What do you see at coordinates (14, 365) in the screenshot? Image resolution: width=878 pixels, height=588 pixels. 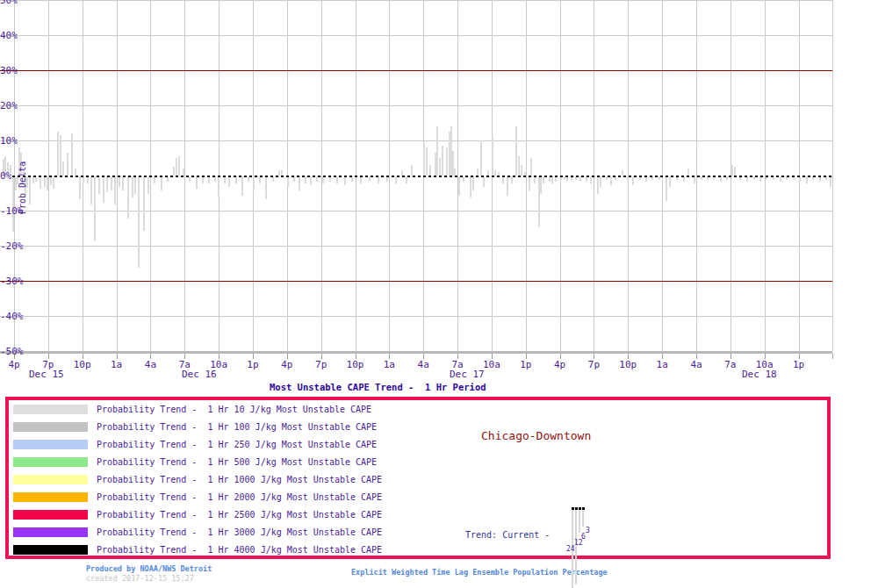 I see `x-tick-label: 4p` at bounding box center [14, 365].